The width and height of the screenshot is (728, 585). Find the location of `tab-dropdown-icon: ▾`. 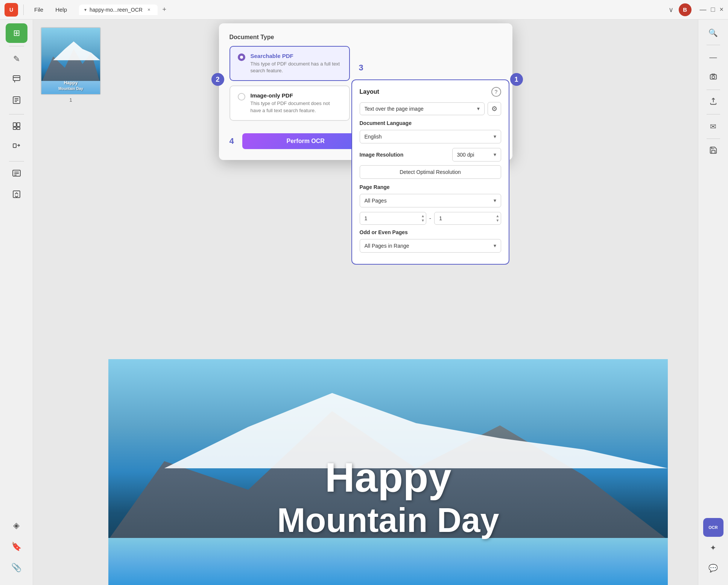

tab-dropdown-icon: ▾ is located at coordinates (85, 10).